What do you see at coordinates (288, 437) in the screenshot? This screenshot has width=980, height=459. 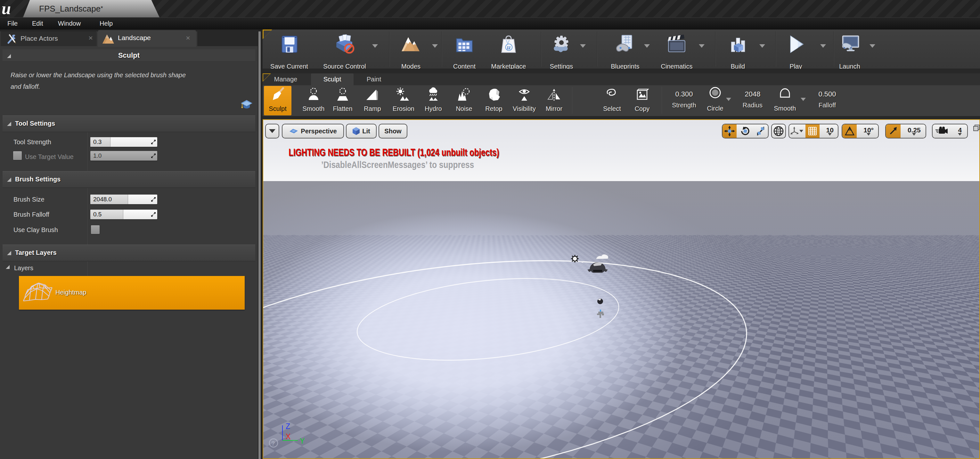 I see `svg-text: X` at bounding box center [288, 437].